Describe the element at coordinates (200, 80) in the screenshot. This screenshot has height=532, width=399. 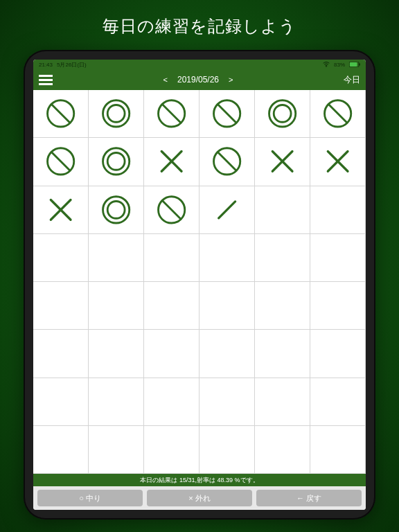
I see `nav-bar: < 2019/05/26 > 今日` at that location.